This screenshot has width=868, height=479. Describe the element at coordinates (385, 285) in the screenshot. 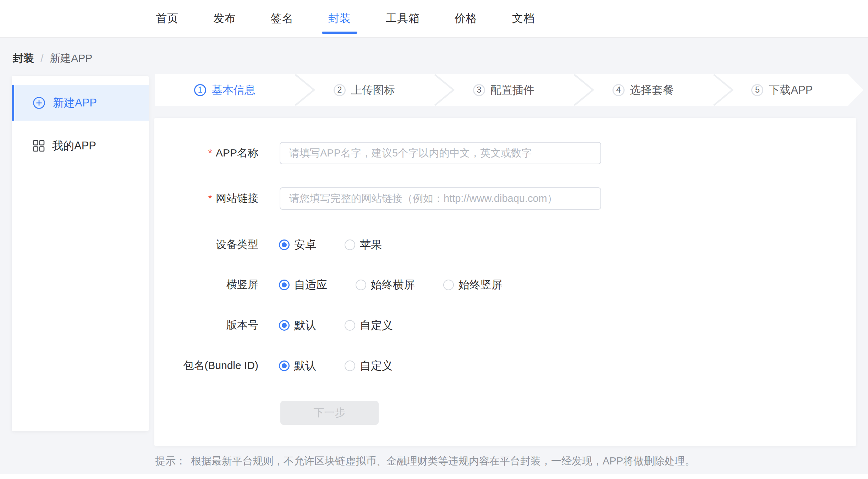

I see `radio-landscape: 始终横屏` at that location.